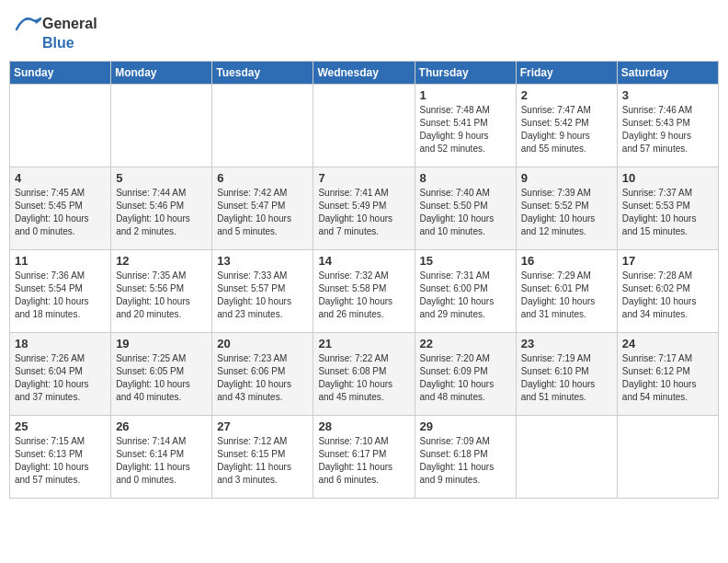  What do you see at coordinates (364, 378) in the screenshot?
I see `day-info: Sunrise: 7:22 AM Sunset: 6:08 PM Dayligh…` at bounding box center [364, 378].